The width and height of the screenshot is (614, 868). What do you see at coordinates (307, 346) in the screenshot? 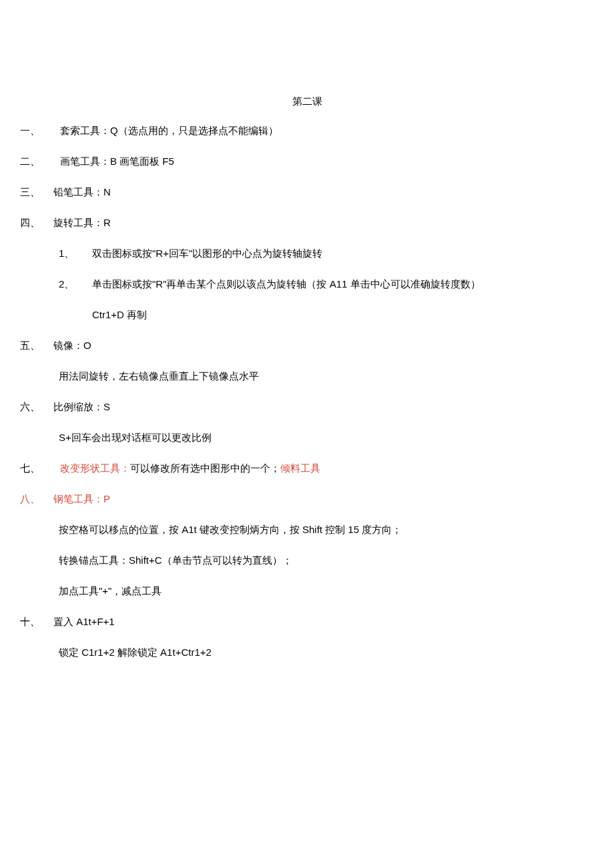
I see `item-5: 五、镜像：O` at bounding box center [307, 346].